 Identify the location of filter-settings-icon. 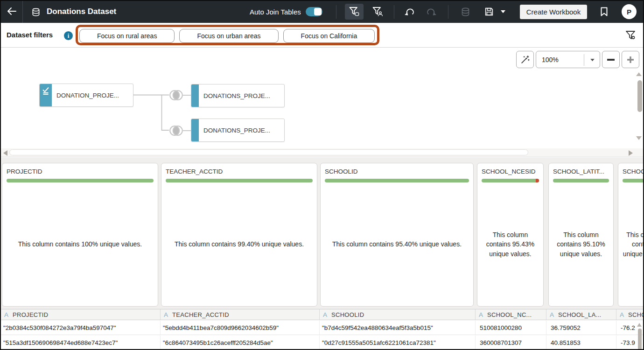
(630, 36).